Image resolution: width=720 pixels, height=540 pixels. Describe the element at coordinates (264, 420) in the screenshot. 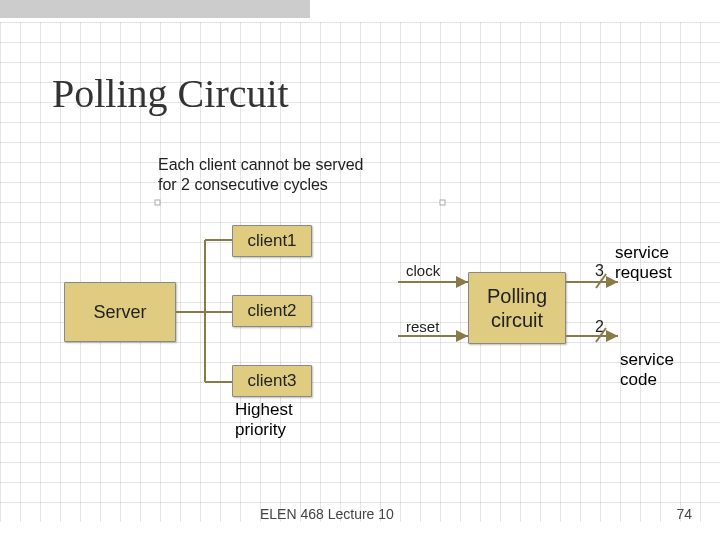

I see `client3-note: Highest priority` at that location.